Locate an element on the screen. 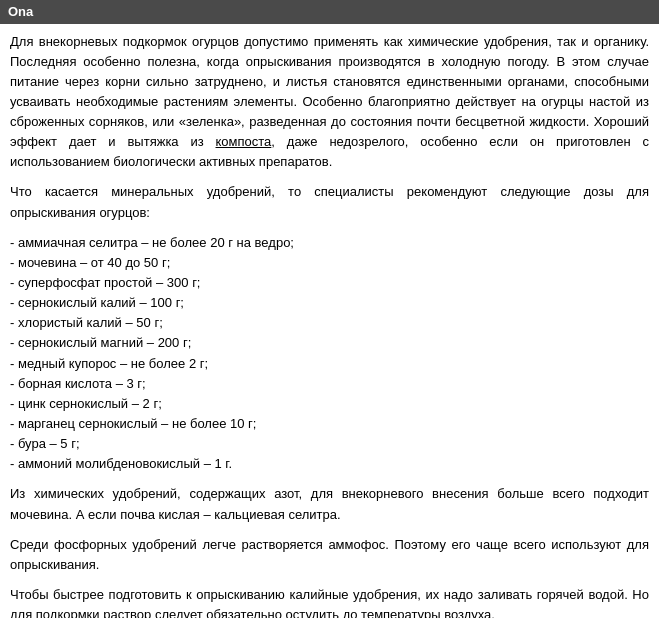 This screenshot has height=618, width=659. list-item: - аммиачная селитра – не более 20 г на в… is located at coordinates (330, 243).